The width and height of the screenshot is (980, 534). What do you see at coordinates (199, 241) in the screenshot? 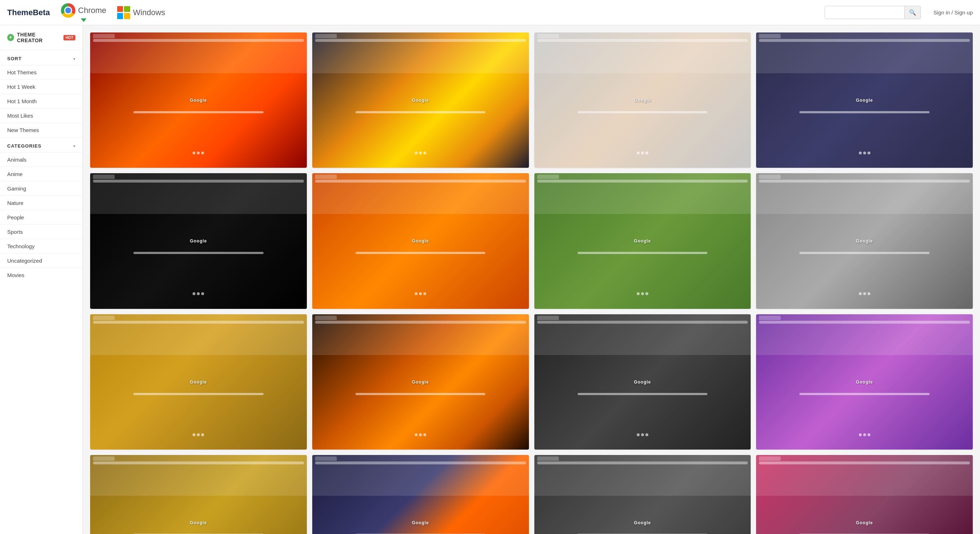
I see `theme-card-5: Google` at bounding box center [199, 241].